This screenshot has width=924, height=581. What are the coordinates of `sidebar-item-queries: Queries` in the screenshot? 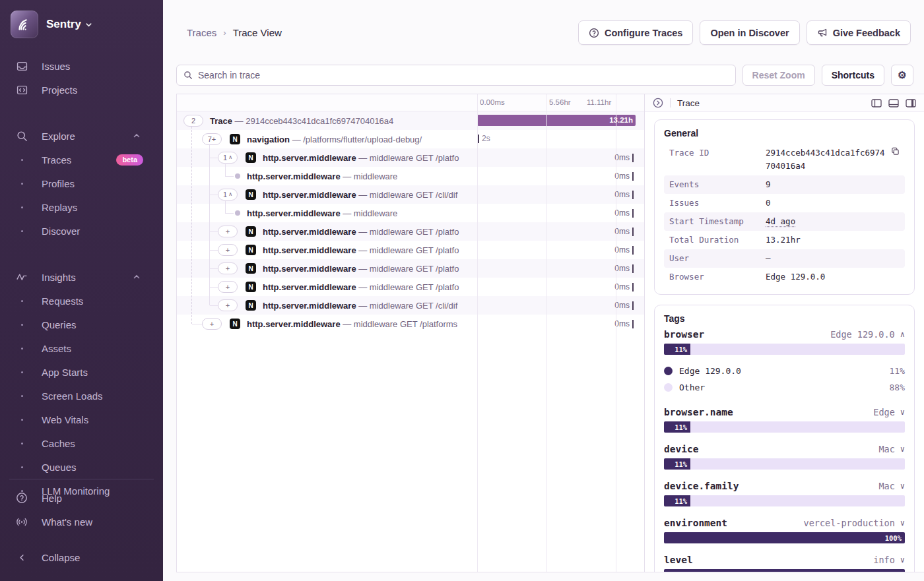 It's located at (82, 324).